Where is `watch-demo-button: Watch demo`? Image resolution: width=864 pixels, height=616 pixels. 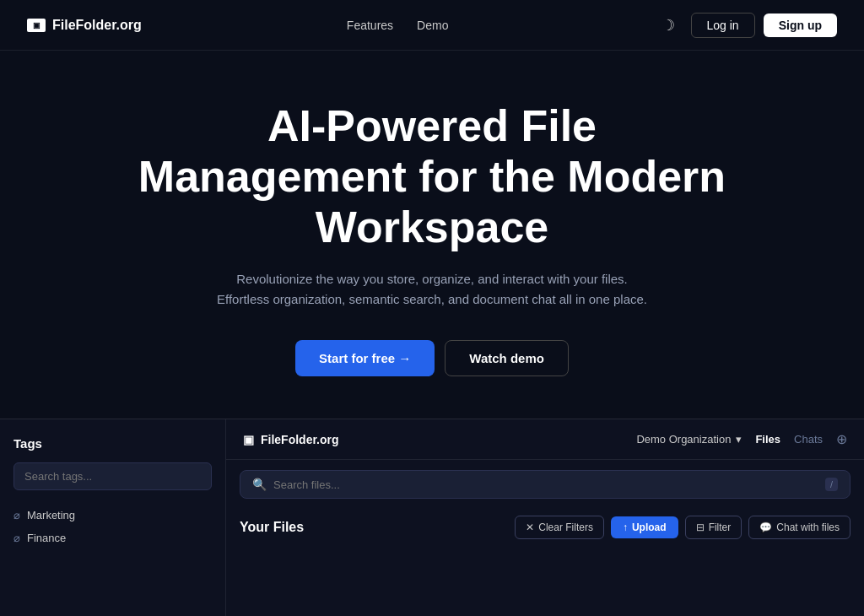
watch-demo-button: Watch demo is located at coordinates (506, 358).